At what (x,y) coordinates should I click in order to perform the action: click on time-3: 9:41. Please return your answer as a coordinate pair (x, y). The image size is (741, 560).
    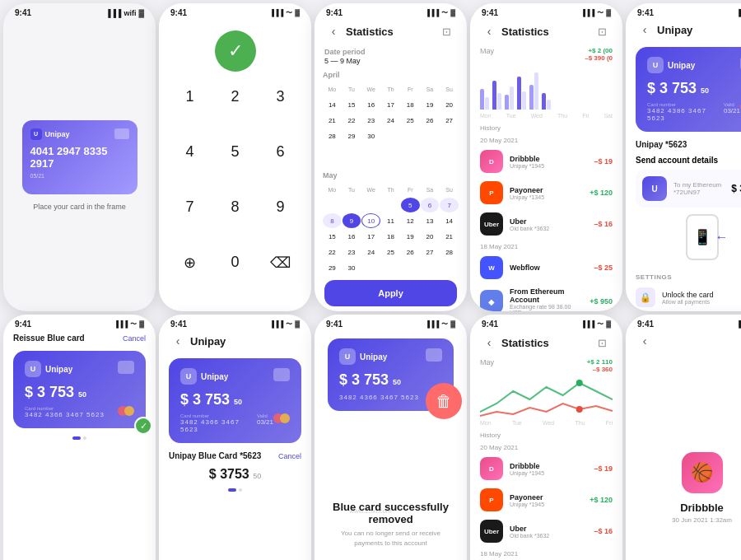
    Looking at the image, I should click on (334, 13).